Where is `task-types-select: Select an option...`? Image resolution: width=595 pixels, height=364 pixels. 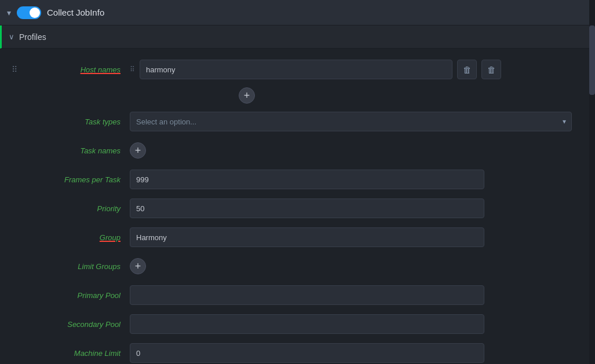 task-types-select: Select an option... is located at coordinates (351, 122).